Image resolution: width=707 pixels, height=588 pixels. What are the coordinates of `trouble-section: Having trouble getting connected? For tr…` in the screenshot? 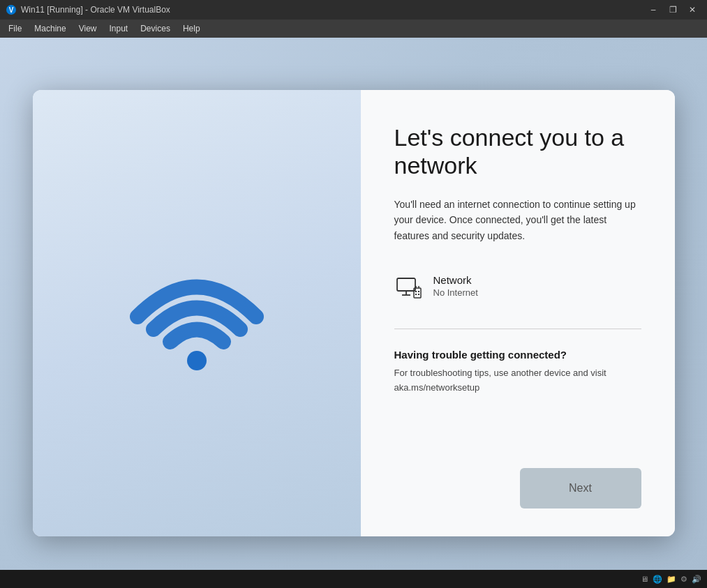 It's located at (518, 372).